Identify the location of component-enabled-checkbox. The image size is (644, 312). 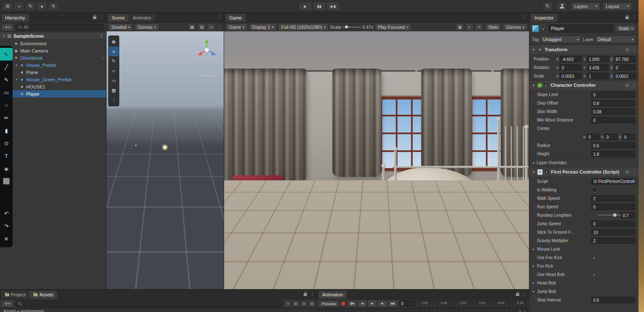
(547, 172).